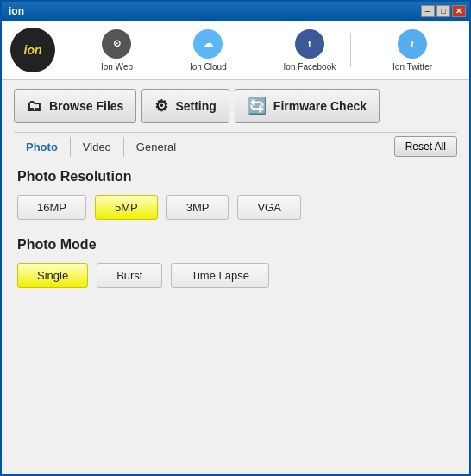  Describe the element at coordinates (236, 207) in the screenshot. I see `photo-resolution-options: 16MP 5MP 3MP VGA` at that location.